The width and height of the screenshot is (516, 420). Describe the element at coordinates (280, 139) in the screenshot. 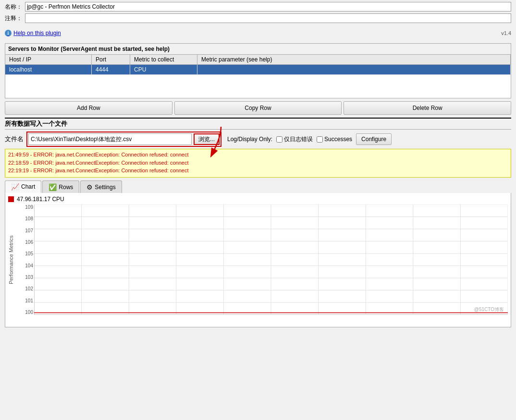

I see `checkbox-errors` at that location.